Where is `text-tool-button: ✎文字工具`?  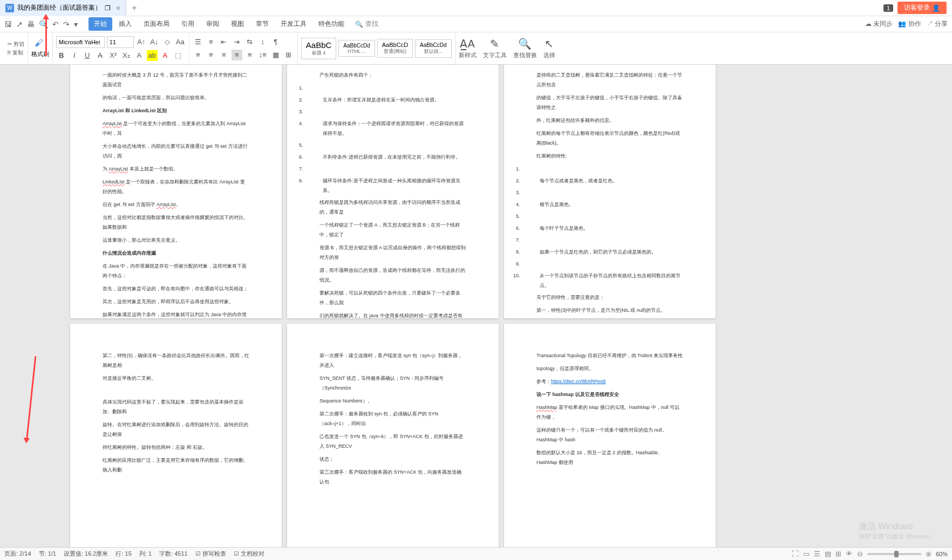
text-tool-button: ✎文字工具 is located at coordinates (495, 49).